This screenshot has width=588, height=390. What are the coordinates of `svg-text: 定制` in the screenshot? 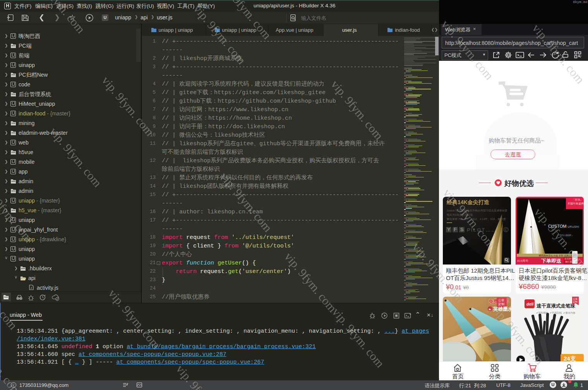 It's located at (575, 302).